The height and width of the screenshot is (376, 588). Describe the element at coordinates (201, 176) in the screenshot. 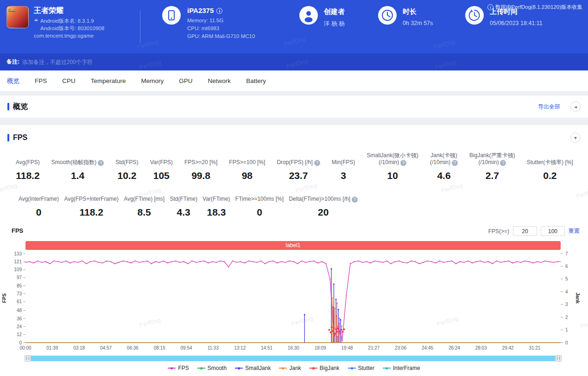

I see `stat-value: 99.8` at that location.